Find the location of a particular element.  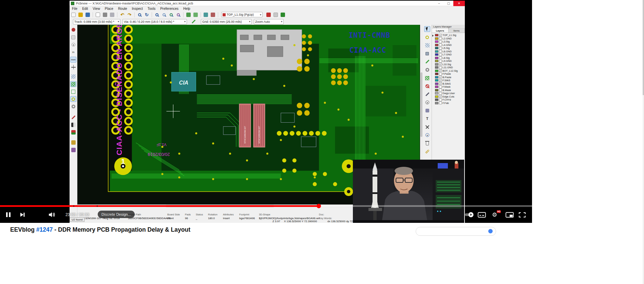

layers-manager-title: Layers Manager is located at coordinates (449, 26).